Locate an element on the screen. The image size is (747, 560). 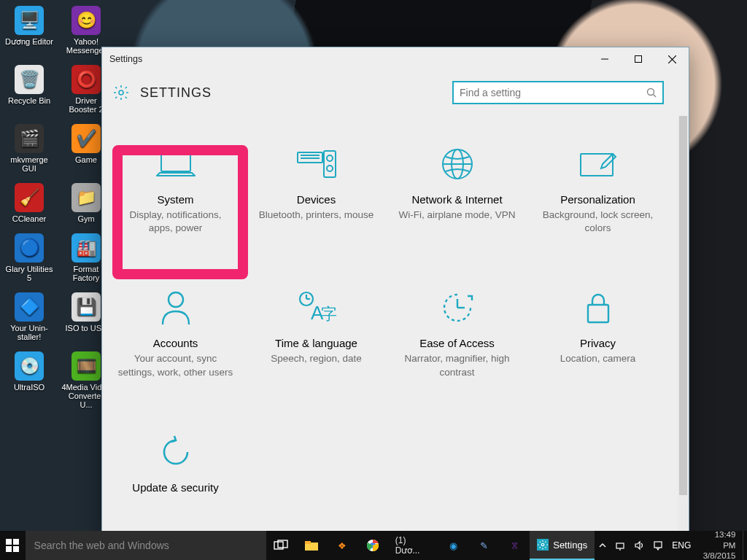
task-view-button is located at coordinates (282, 545).